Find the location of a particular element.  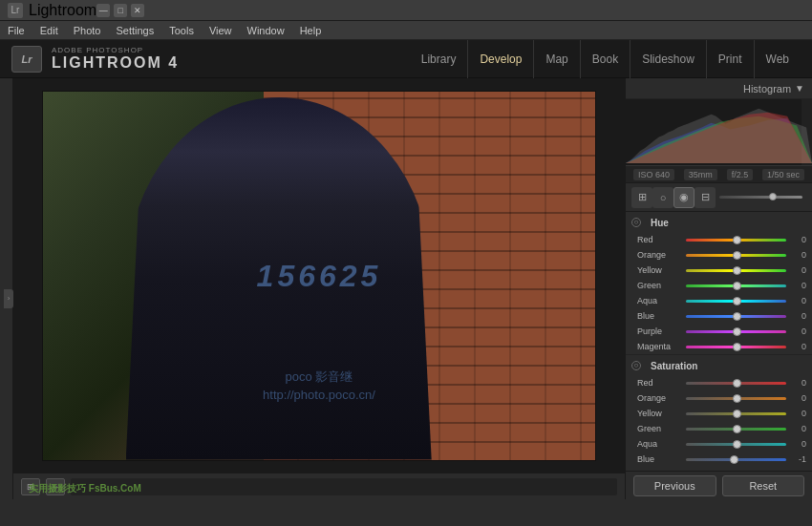

sat-blue-value: -1 is located at coordinates (798, 459).